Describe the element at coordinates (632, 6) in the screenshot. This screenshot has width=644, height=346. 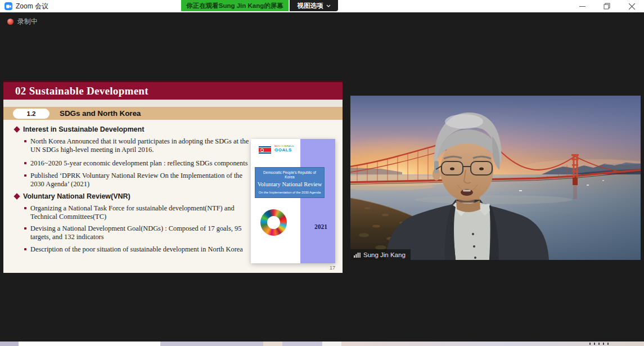
I see `close-button` at that location.